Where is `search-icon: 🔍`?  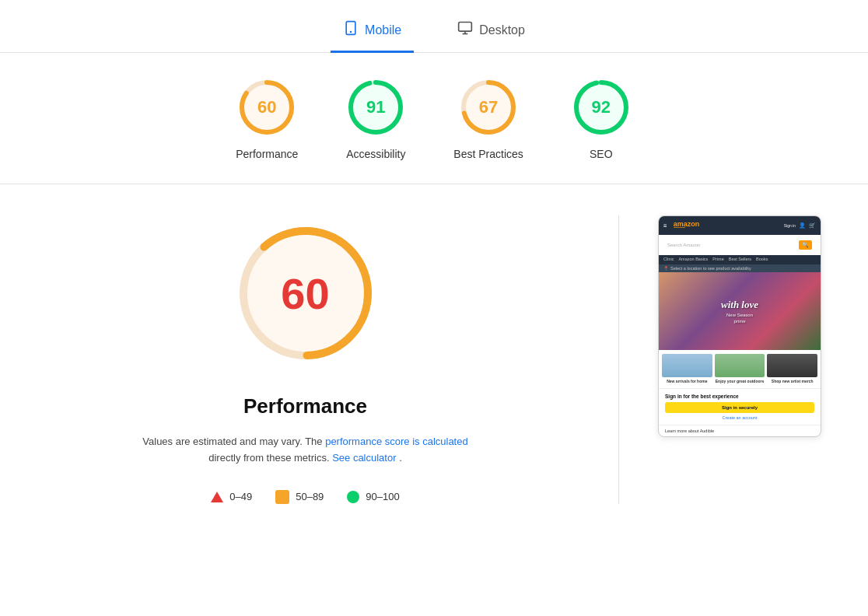
search-icon: 🔍 is located at coordinates (806, 245).